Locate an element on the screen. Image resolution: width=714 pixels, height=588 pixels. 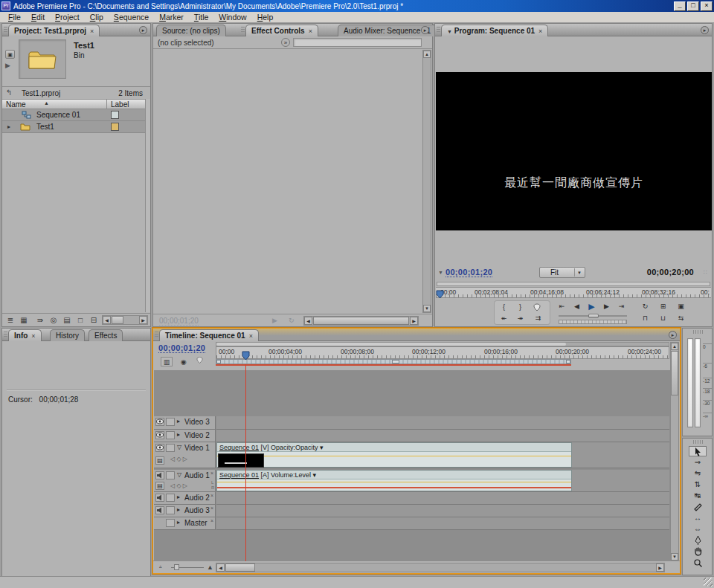
project-row-bin: ▸ Test1 is located at coordinates (74, 127).